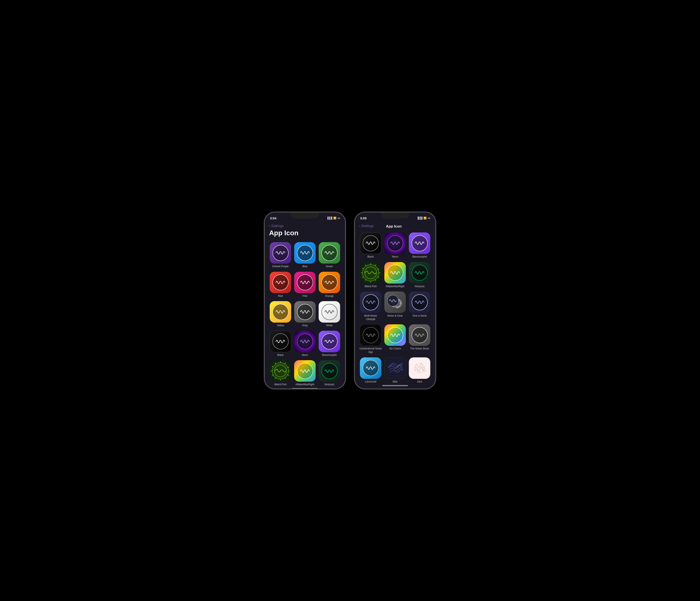 This screenshot has width=700, height=601. What do you see at coordinates (425, 218) in the screenshot?
I see `wifi-icon-2: 🛜` at bounding box center [425, 218].